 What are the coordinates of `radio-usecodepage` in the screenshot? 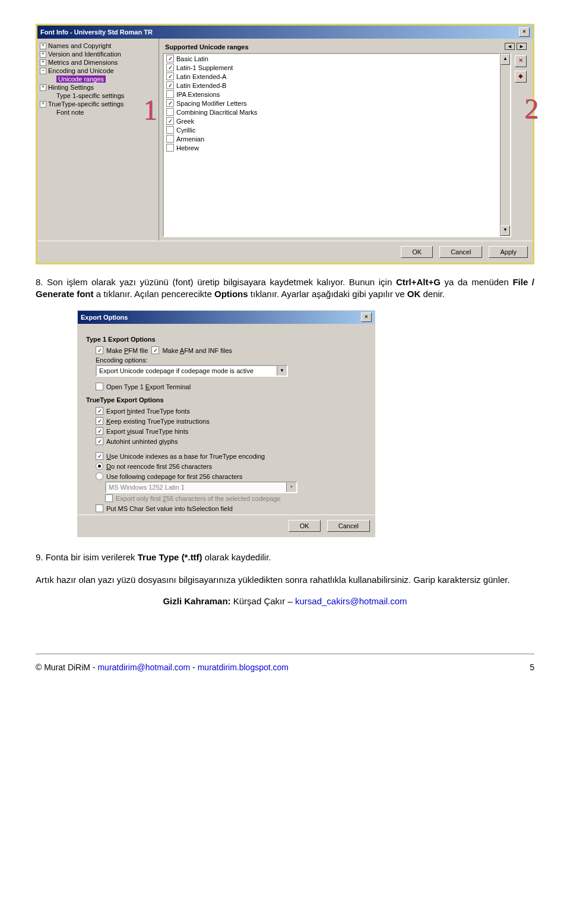 It's located at (100, 477).